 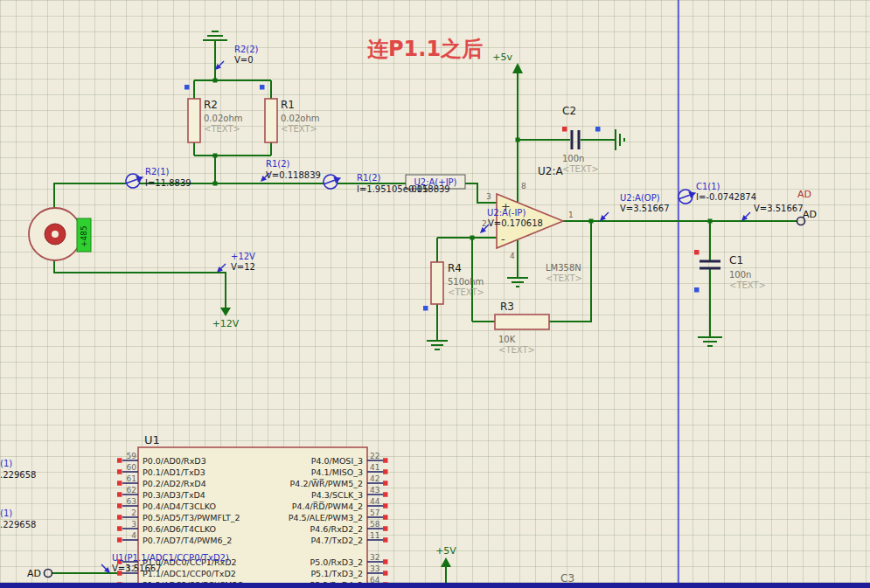 What do you see at coordinates (551, 171) in the screenshot?
I see `component-ref: U2:A` at bounding box center [551, 171].